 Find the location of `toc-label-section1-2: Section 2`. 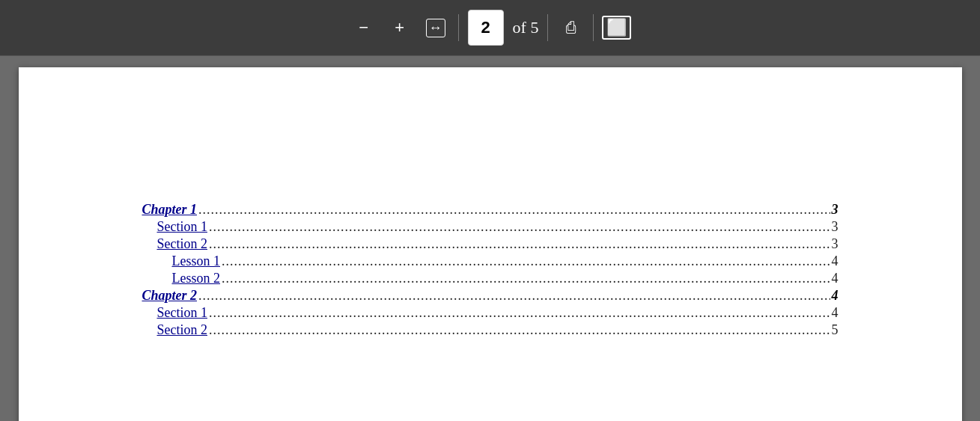

toc-label-section1-2: Section 2 is located at coordinates (183, 244).